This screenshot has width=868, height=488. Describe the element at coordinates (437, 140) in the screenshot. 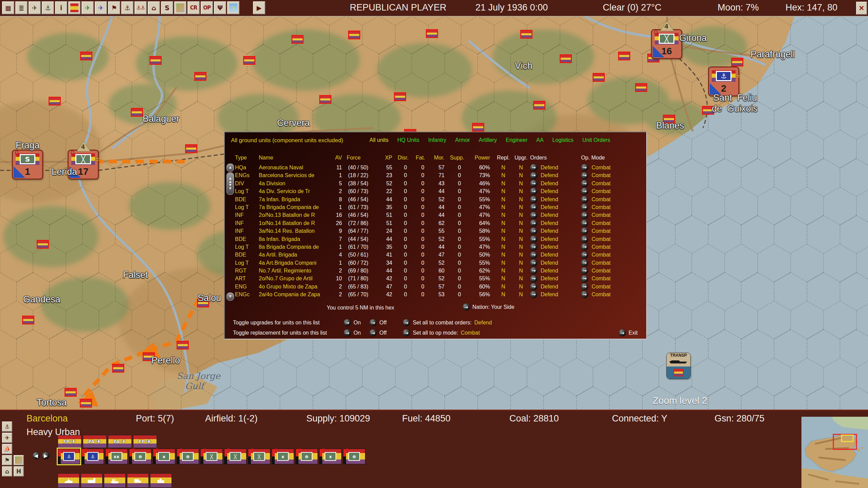

I see `tab-infantry: Infantry` at that location.